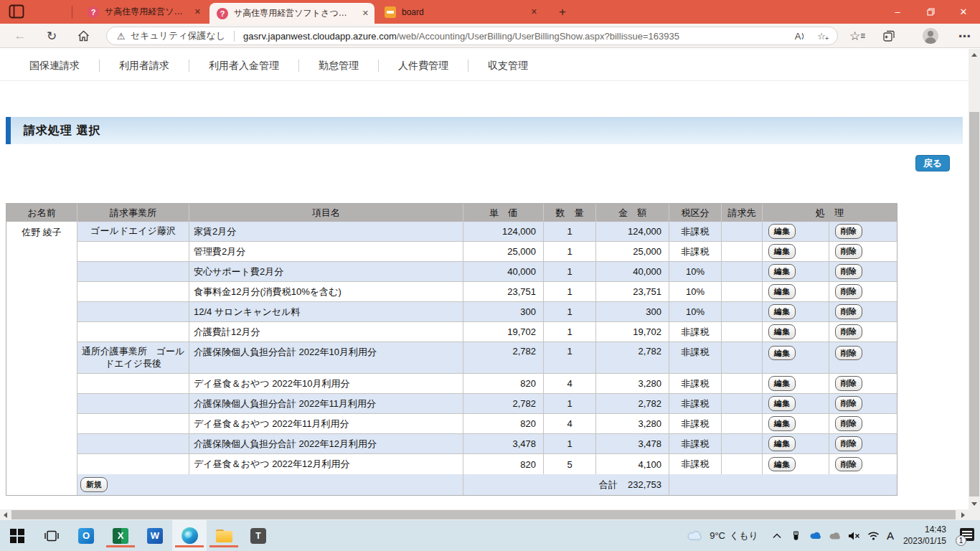 This screenshot has height=551, width=980. I want to click on amount-cell: 25,000, so click(633, 251).